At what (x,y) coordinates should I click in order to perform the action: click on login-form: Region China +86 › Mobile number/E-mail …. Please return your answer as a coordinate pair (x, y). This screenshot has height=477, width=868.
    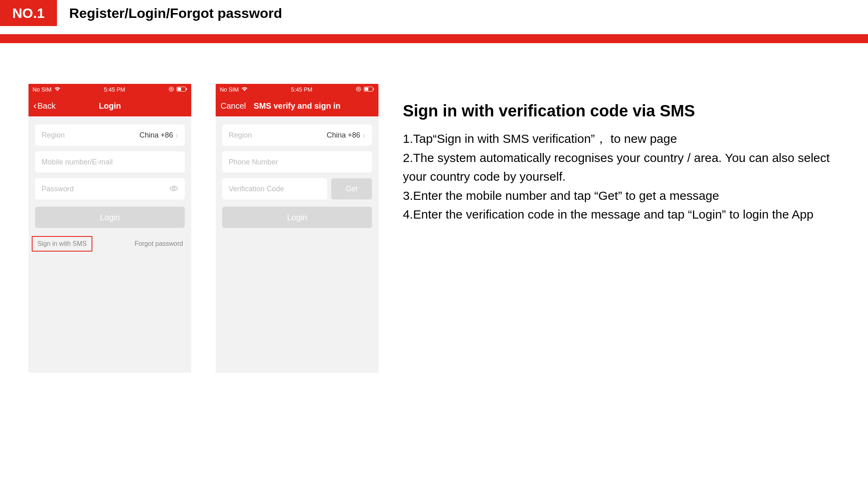
    Looking at the image, I should click on (110, 188).